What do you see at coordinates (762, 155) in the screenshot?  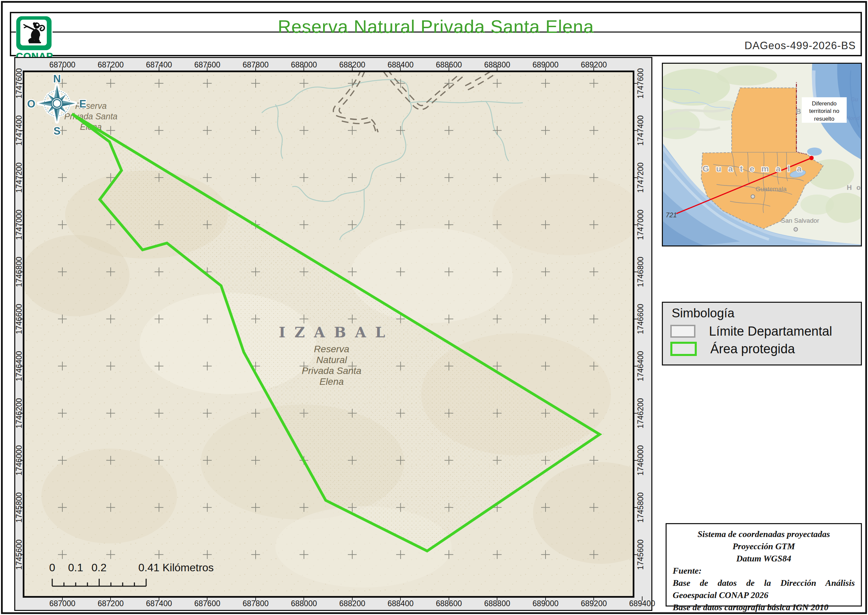 I see `inset-map: B Gu Hond 721 G u a t e m a l a Guatemal…` at bounding box center [762, 155].